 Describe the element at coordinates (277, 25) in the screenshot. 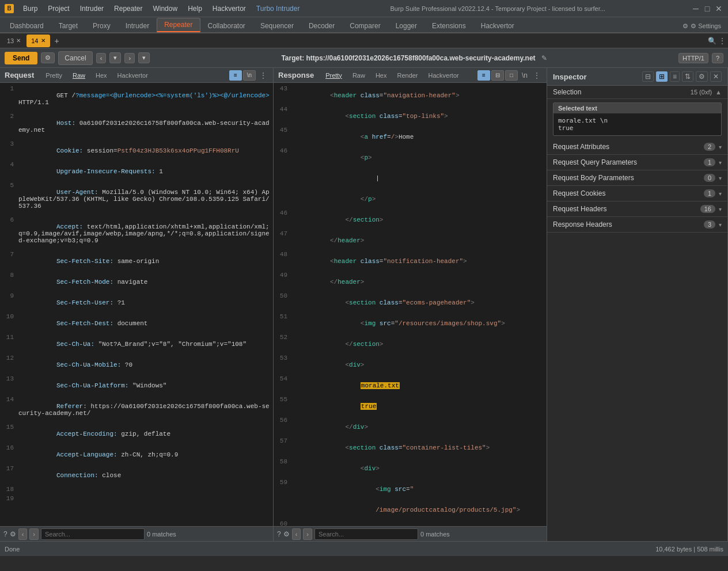

I see `nav-tab-sequencer: Sequencer` at that location.